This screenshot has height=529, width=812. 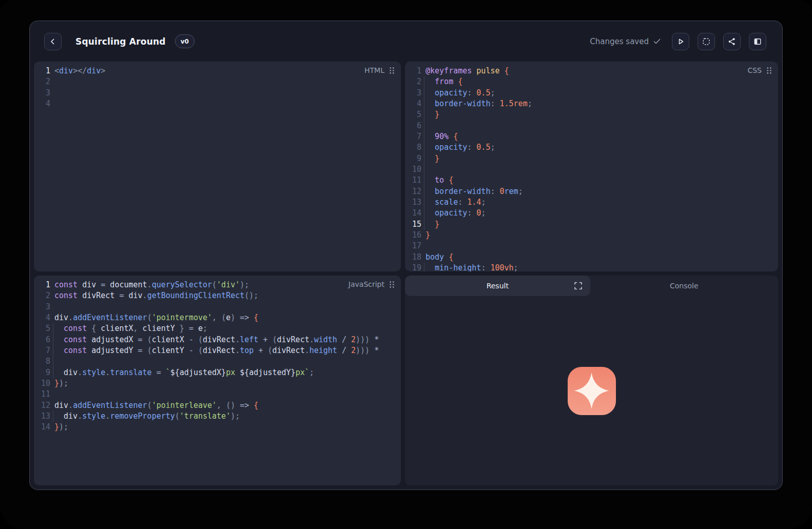 I want to click on share-button, so click(x=732, y=42).